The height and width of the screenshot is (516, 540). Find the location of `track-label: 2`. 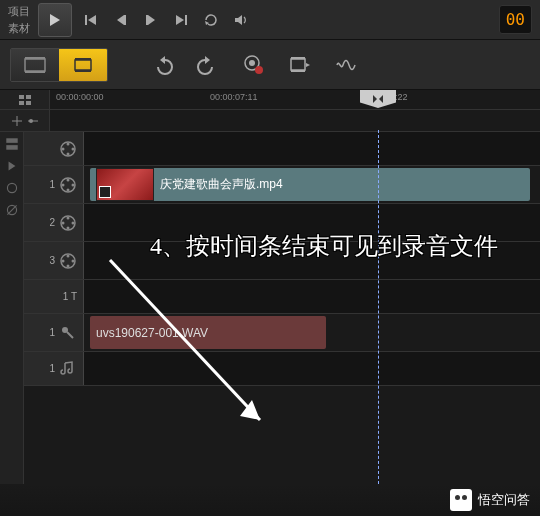

track-label: 2 is located at coordinates (52, 222).